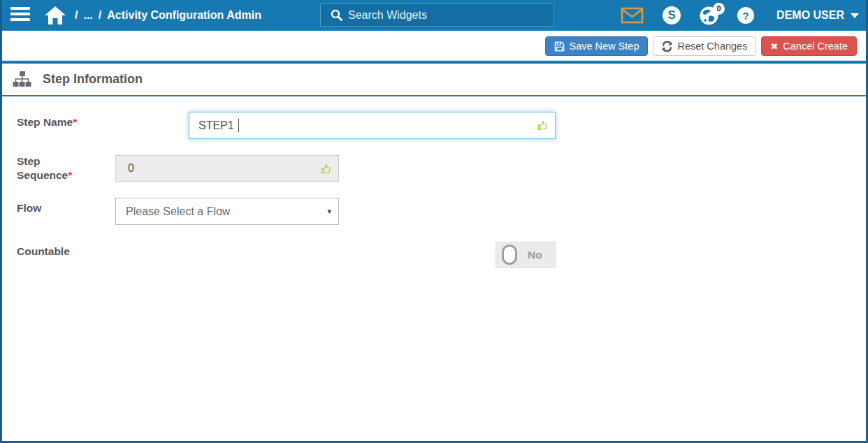 The width and height of the screenshot is (868, 443). Describe the element at coordinates (718, 8) in the screenshot. I see `notification-badge: 0` at that location.